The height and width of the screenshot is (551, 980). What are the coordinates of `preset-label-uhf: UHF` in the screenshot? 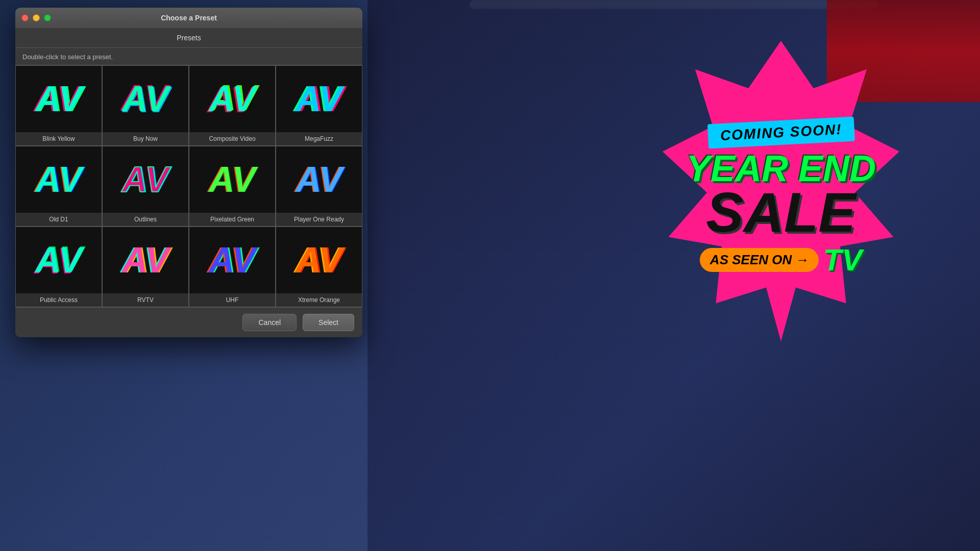 It's located at (232, 300).